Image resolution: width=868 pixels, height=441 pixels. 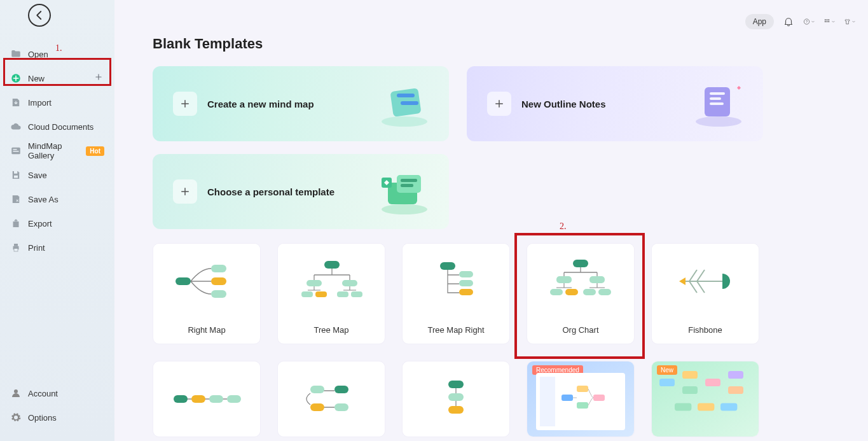 What do you see at coordinates (43, 393) in the screenshot?
I see `sidebar-item-label: Account` at bounding box center [43, 393].